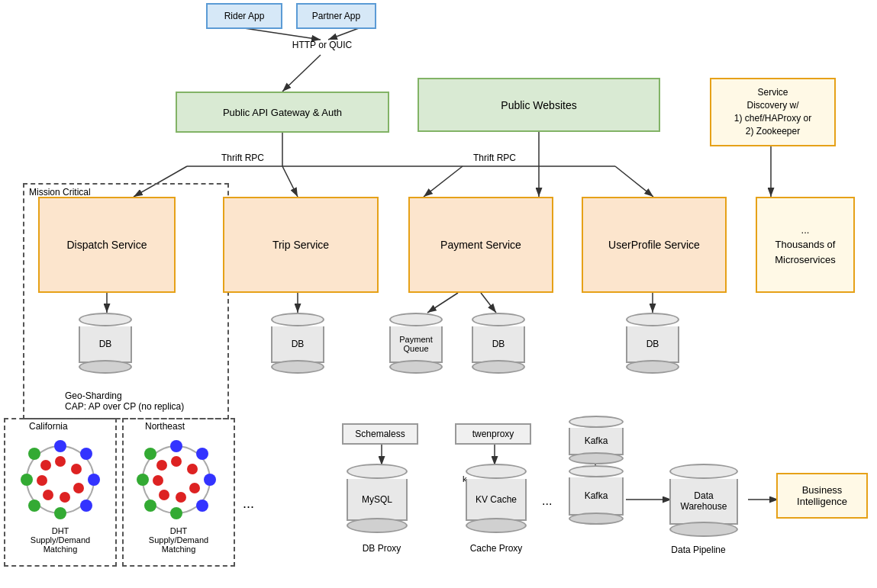 The width and height of the screenshot is (877, 588). What do you see at coordinates (336, 16) in the screenshot?
I see `partner-app-box: Partner App` at bounding box center [336, 16].